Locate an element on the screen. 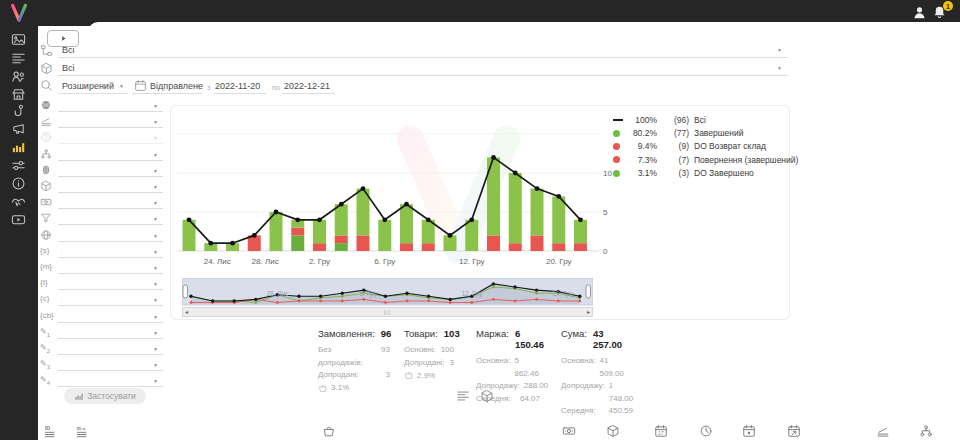 The height and width of the screenshot is (440, 960). mini-scrollbar: ◂ ||| ▸ is located at coordinates (388, 312).